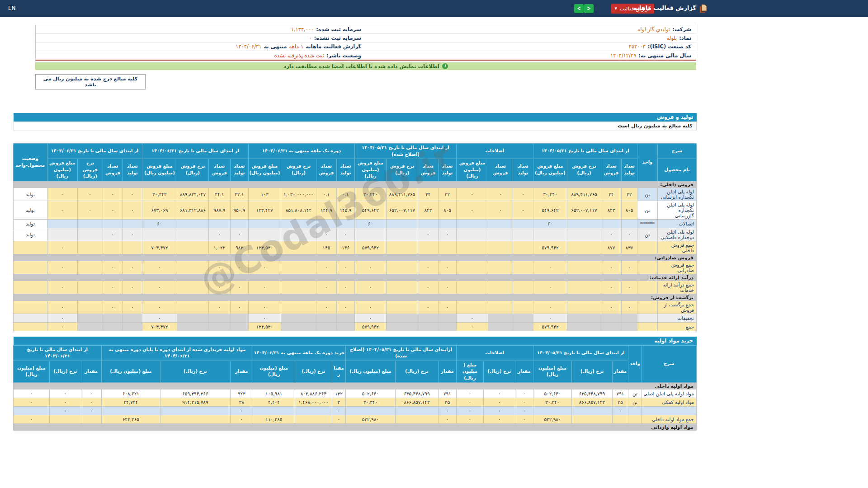  Describe the element at coordinates (355, 341) in the screenshot. I see `materials-section-header: خرید مواد اولیه` at that location.